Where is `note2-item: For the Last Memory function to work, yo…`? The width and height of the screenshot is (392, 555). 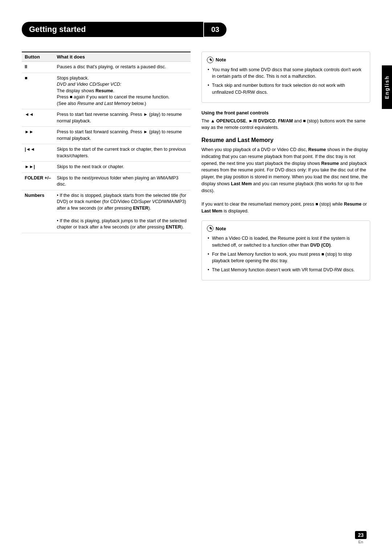 note2-item: For the Last Memory function to work, yo… is located at coordinates (286, 258).